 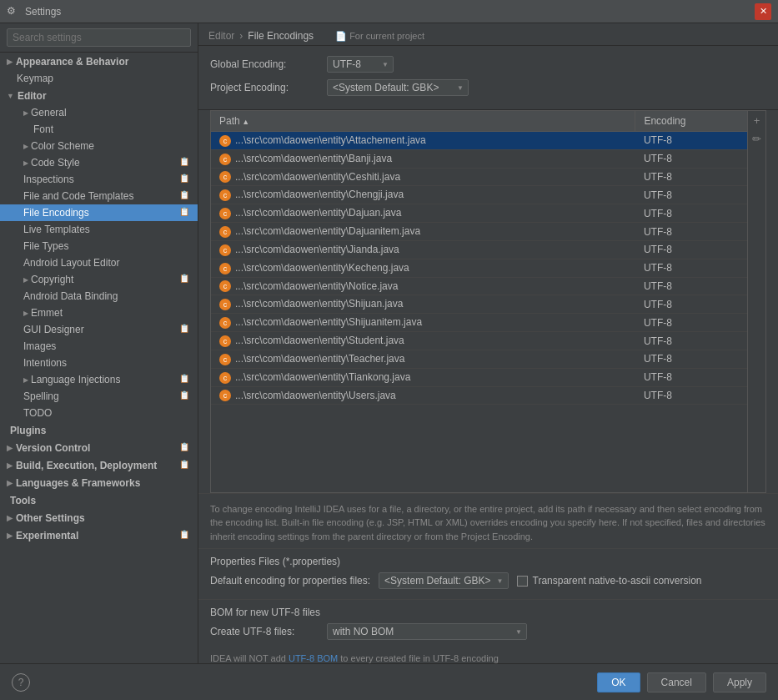 What do you see at coordinates (98, 296) in the screenshot?
I see `sidebar-item-androiddatabinding: Android Data Binding` at bounding box center [98, 296].